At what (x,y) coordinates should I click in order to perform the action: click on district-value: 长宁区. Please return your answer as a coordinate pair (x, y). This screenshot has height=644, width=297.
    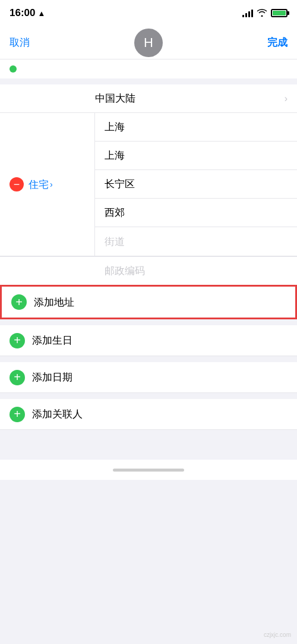
    Looking at the image, I should click on (120, 184).